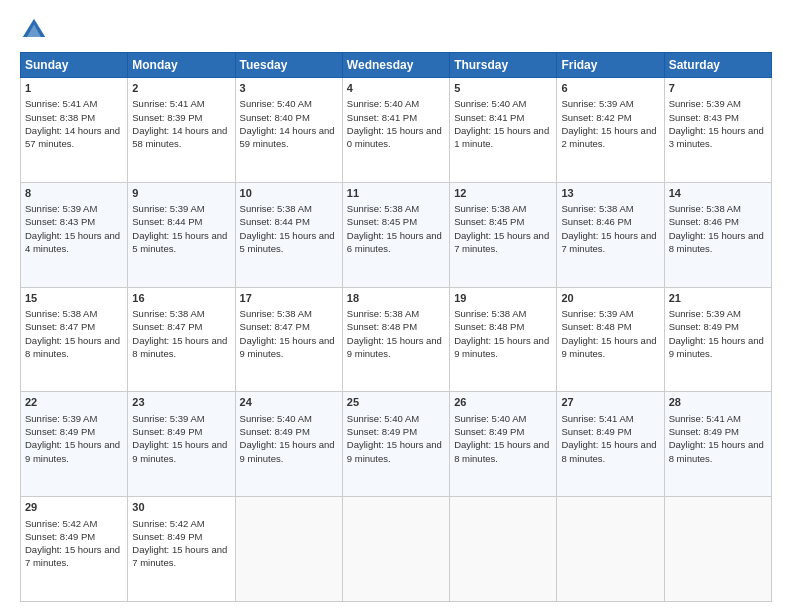  I want to click on daylight-text: Daylight: 15 hours and 2 minutes., so click(608, 137).